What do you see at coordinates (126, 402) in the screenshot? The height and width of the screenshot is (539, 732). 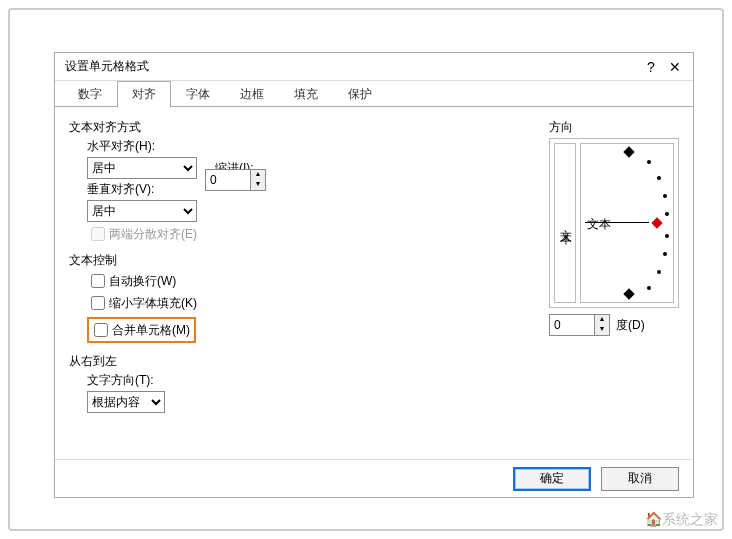 I see `text-direction-select: 根据内容` at bounding box center [126, 402].